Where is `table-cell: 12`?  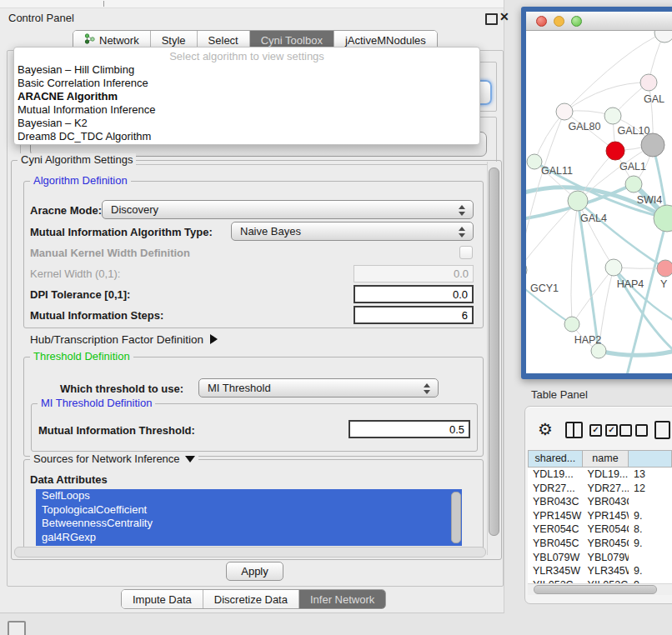
table-cell: 12 is located at coordinates (650, 488).